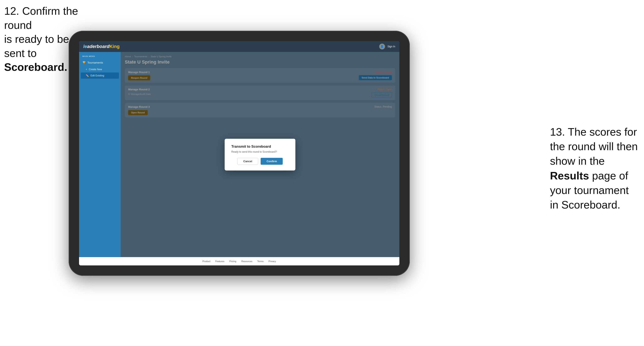 The image size is (644, 346). Describe the element at coordinates (382, 46) in the screenshot. I see `user-avatar: 👤` at that location.